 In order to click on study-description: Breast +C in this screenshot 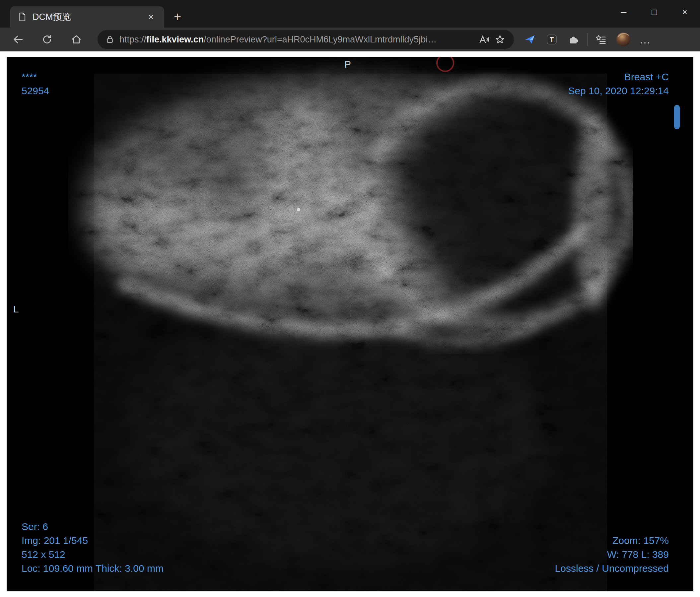, I will do `click(618, 77)`.